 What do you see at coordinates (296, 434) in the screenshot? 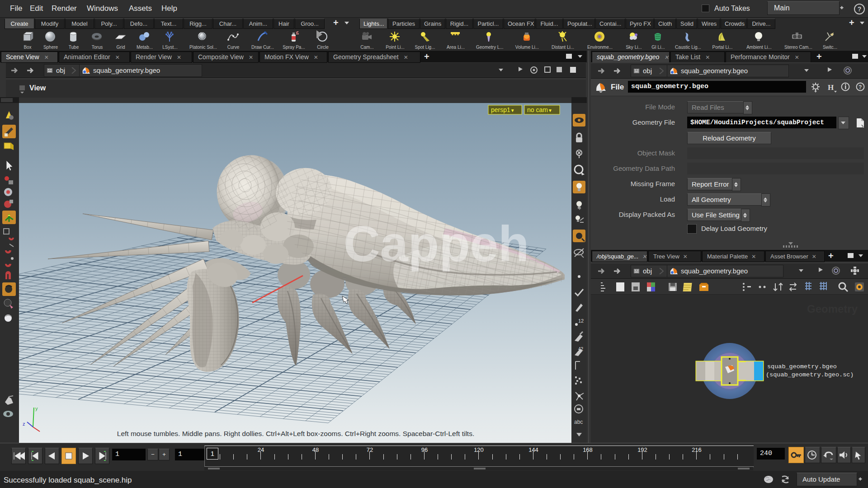
I see `svg-text:Left mouse tumbles. Middle pan: Left mouse tumbles. Middle pans. Right d…` at bounding box center [296, 434].